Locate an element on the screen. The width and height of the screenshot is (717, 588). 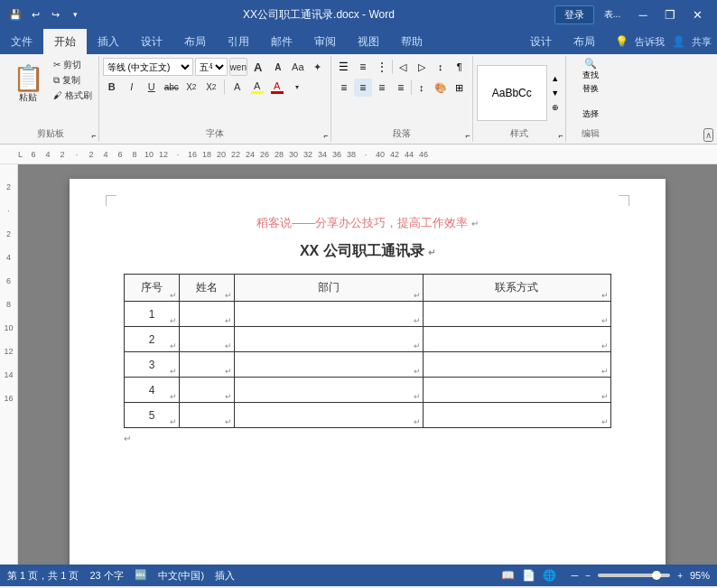
increase-indent-btn: ▷ is located at coordinates (422, 67).